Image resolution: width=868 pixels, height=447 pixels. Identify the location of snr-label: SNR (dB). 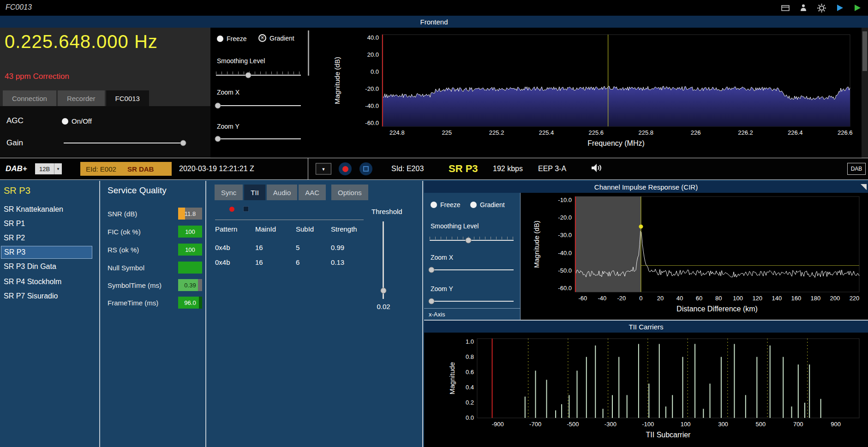
(122, 214).